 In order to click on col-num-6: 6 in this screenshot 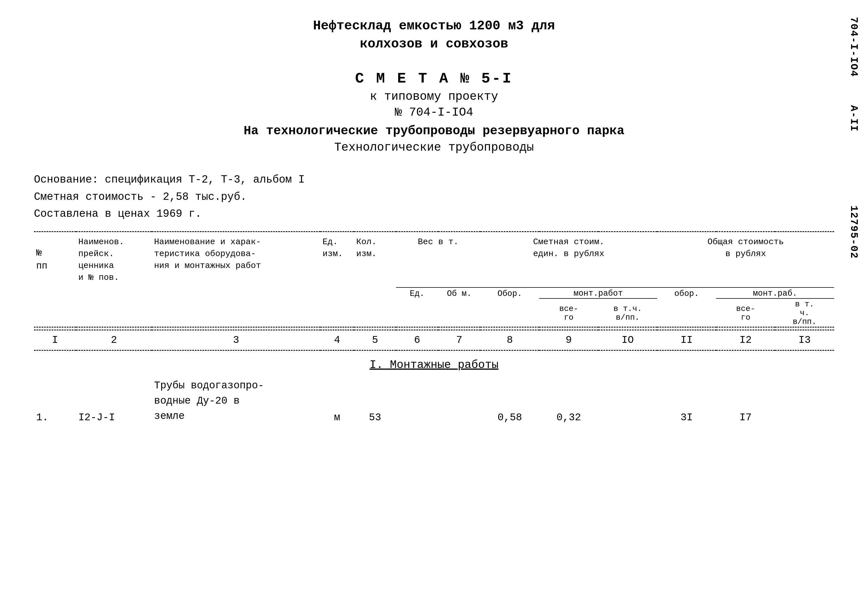, I will do `click(417, 340)`.